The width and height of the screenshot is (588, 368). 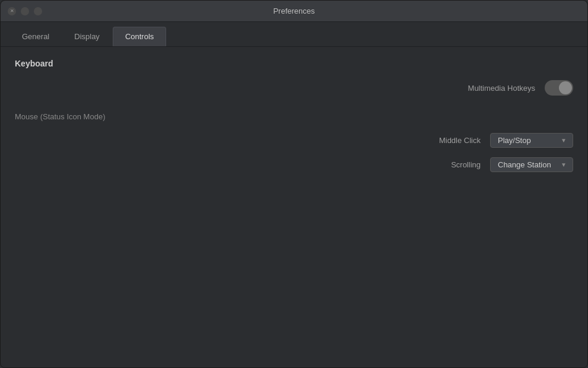 What do you see at coordinates (12, 11) in the screenshot?
I see `close-button` at bounding box center [12, 11].